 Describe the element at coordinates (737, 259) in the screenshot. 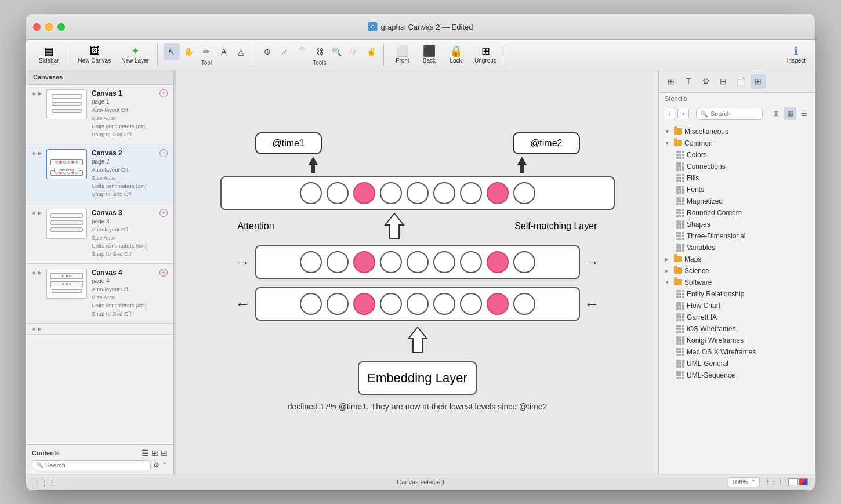

I see `tree-item-maps: ▶ Maps` at that location.